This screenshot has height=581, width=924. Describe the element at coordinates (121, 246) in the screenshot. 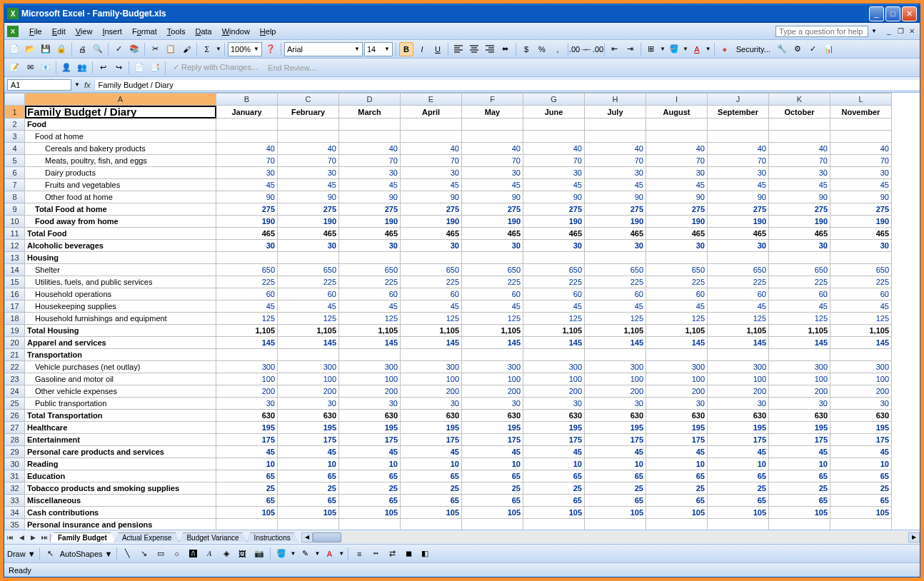

I see `cell-A12: Alcoholic beverages` at that location.